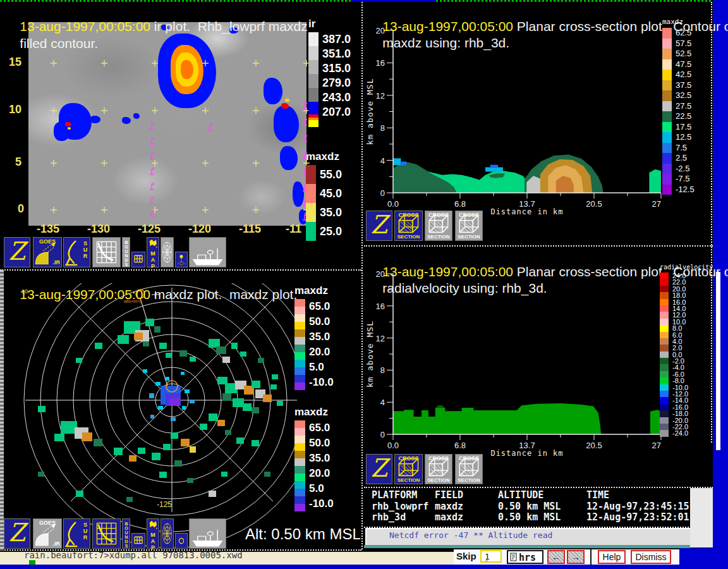  What do you see at coordinates (181, 259) in the screenshot?
I see `buoy-button` at bounding box center [181, 259].